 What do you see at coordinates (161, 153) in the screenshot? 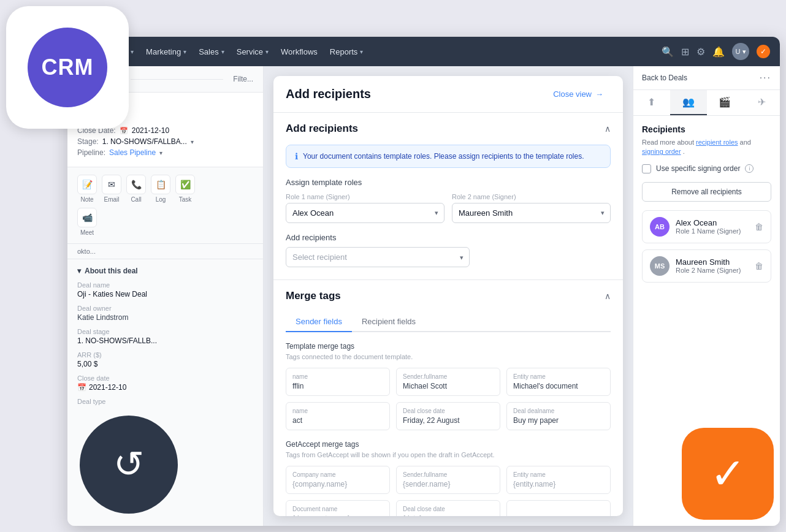
I see `pipeline-chevron-icon: ▾` at bounding box center [161, 153].